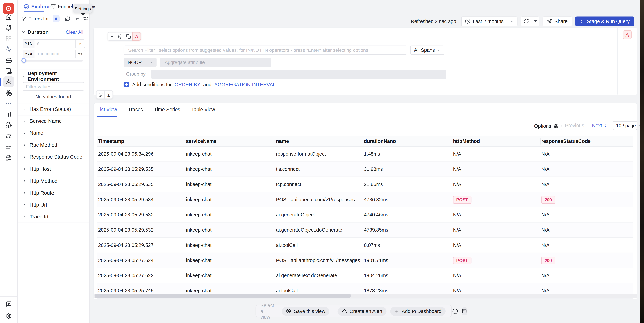 Image resolution: width=644 pixels, height=323 pixels. What do you see at coordinates (24, 60) in the screenshot?
I see `duration-slider-handle` at bounding box center [24, 60].